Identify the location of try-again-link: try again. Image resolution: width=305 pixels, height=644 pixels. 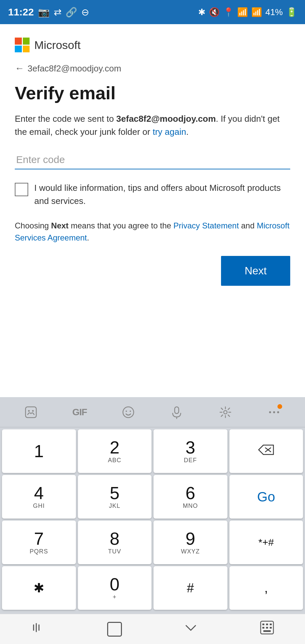
(169, 132).